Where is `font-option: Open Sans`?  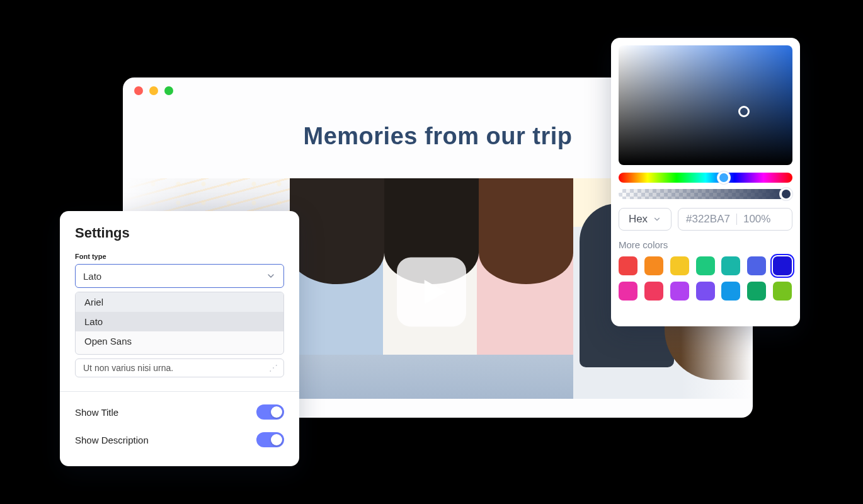
font-option: Open Sans is located at coordinates (180, 341).